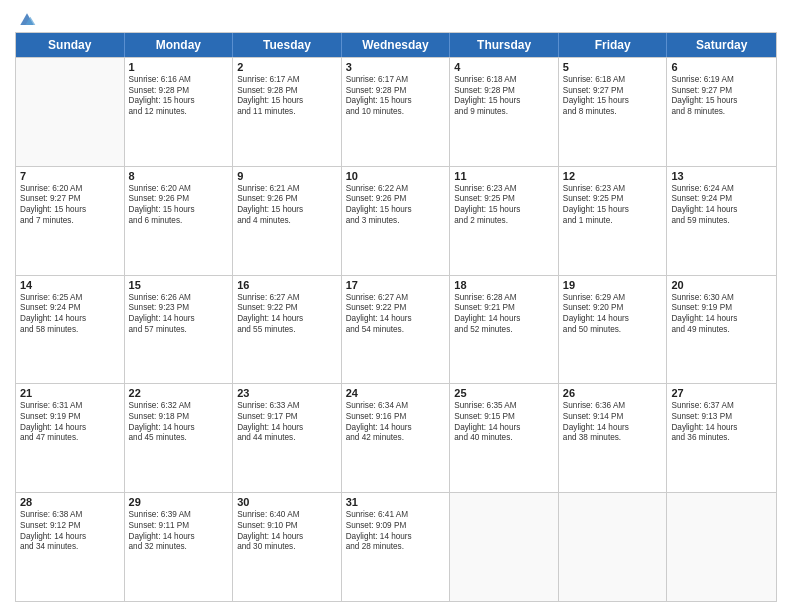 The image size is (792, 612). What do you see at coordinates (287, 298) in the screenshot?
I see `cell-info-line: Sunrise: 6:27 AM` at bounding box center [287, 298].